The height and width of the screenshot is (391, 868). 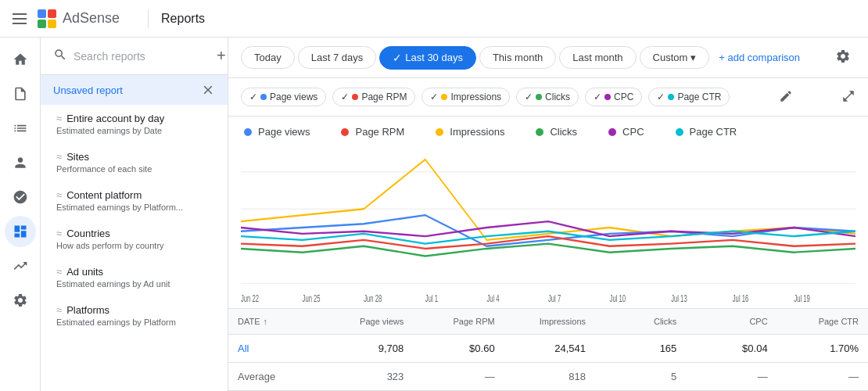 I want to click on filter-last30days-button: ✓ Last 30 days, so click(x=428, y=58).